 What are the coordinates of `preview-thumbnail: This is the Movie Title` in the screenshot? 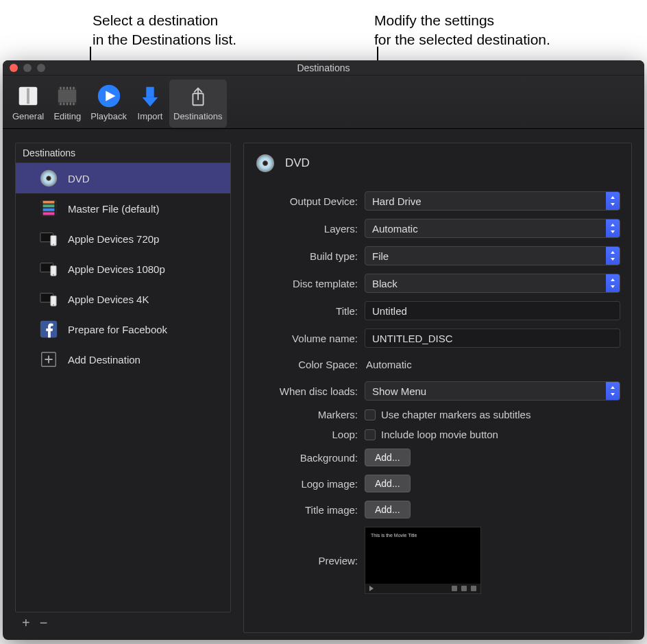 It's located at (423, 560).